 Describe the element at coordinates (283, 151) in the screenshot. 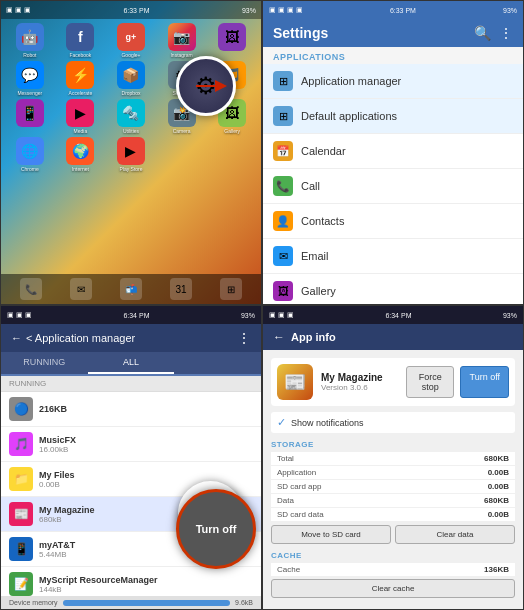

I see `calendar-icon: 📅` at that location.